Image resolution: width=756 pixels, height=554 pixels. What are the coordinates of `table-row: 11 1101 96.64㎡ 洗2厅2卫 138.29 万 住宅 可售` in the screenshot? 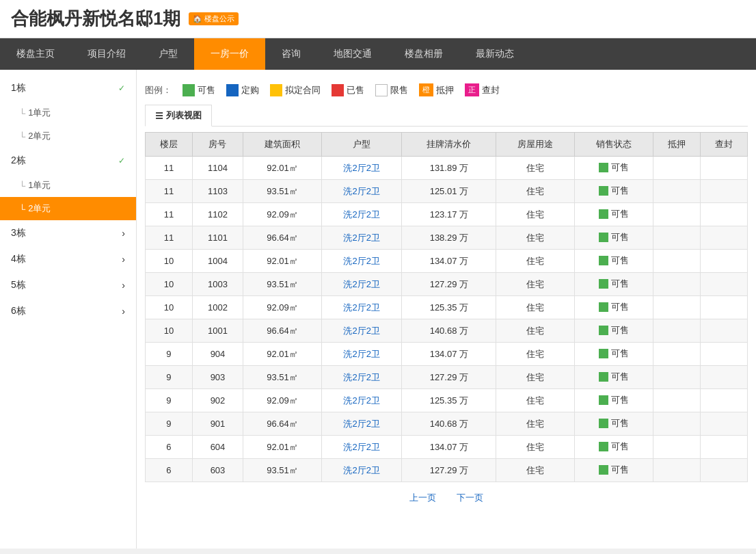 It's located at (447, 238).